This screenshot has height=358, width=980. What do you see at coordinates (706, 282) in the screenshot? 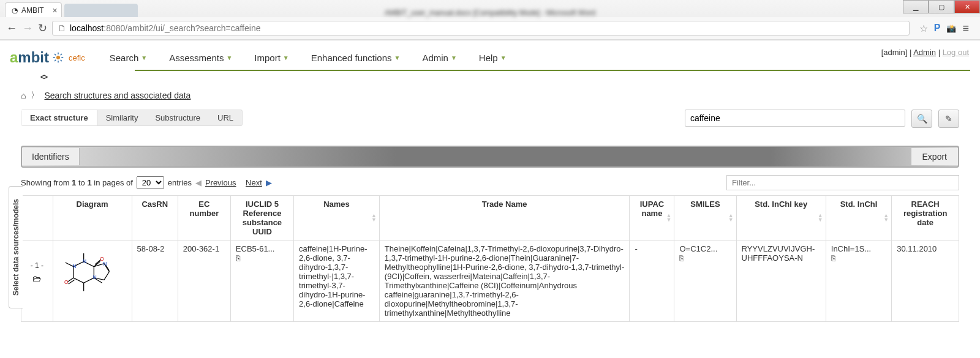
I see `cell-smiles: O=C1C2...⎘` at bounding box center [706, 282].